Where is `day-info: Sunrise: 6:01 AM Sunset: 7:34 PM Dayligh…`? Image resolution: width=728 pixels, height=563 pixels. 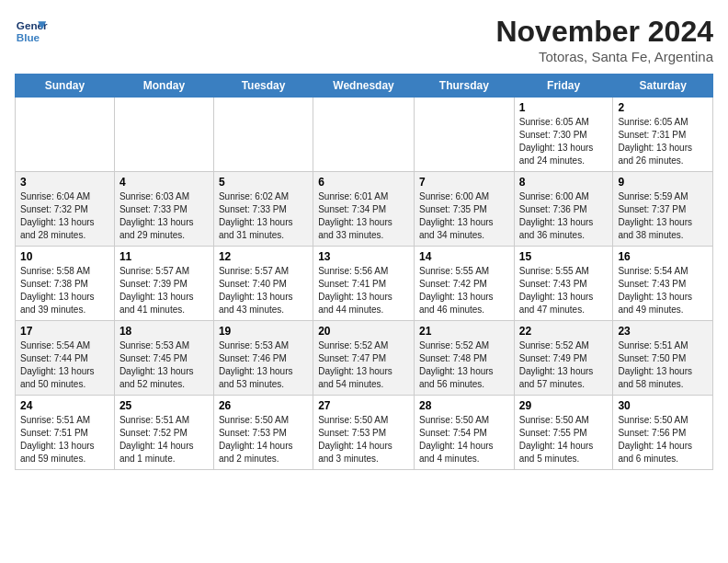
day-info: Sunrise: 6:01 AM Sunset: 7:34 PM Dayligh… is located at coordinates (364, 216).